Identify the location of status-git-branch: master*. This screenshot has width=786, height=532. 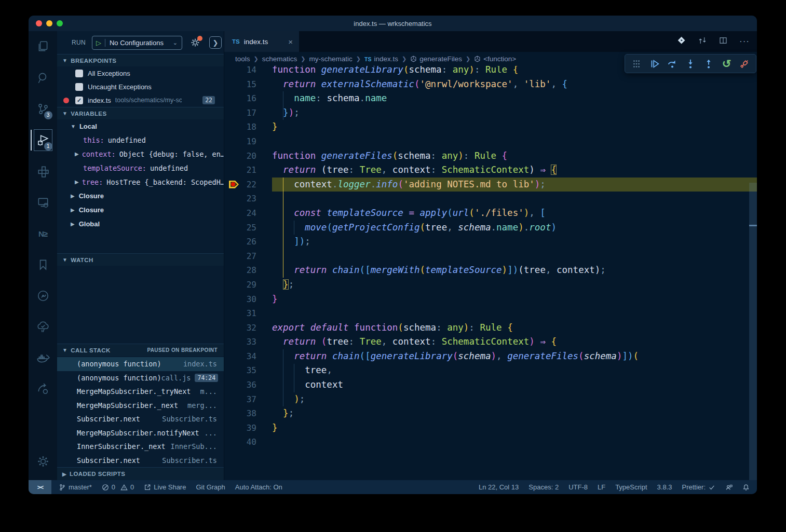
(75, 487).